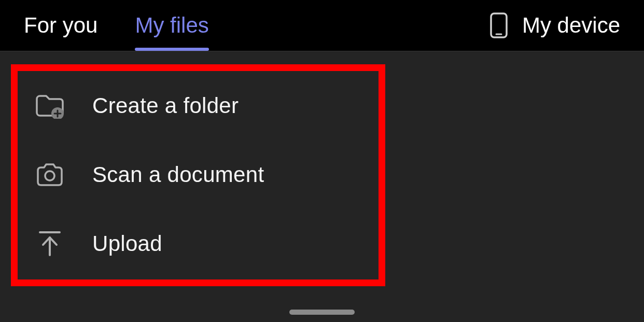 This screenshot has height=322, width=644. Describe the element at coordinates (499, 25) in the screenshot. I see `phone-icon` at that location.